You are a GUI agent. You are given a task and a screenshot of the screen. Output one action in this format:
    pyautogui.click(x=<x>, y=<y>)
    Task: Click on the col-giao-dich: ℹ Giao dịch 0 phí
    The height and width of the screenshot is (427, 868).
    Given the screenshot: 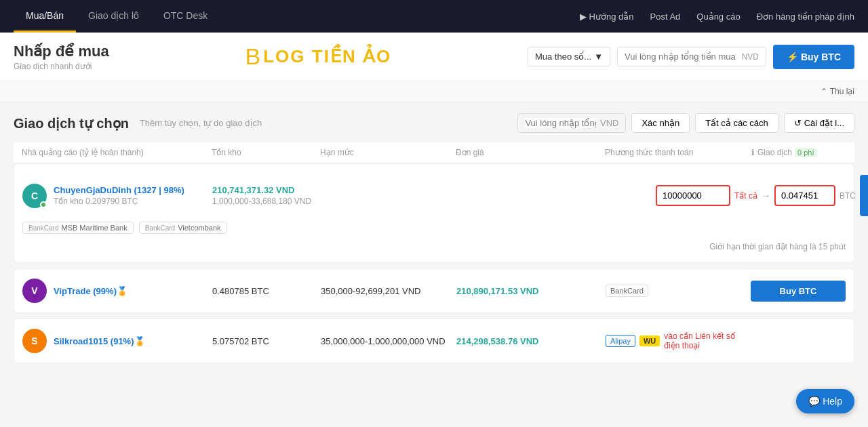 What is the action you would take?
    pyautogui.click(x=799, y=152)
    